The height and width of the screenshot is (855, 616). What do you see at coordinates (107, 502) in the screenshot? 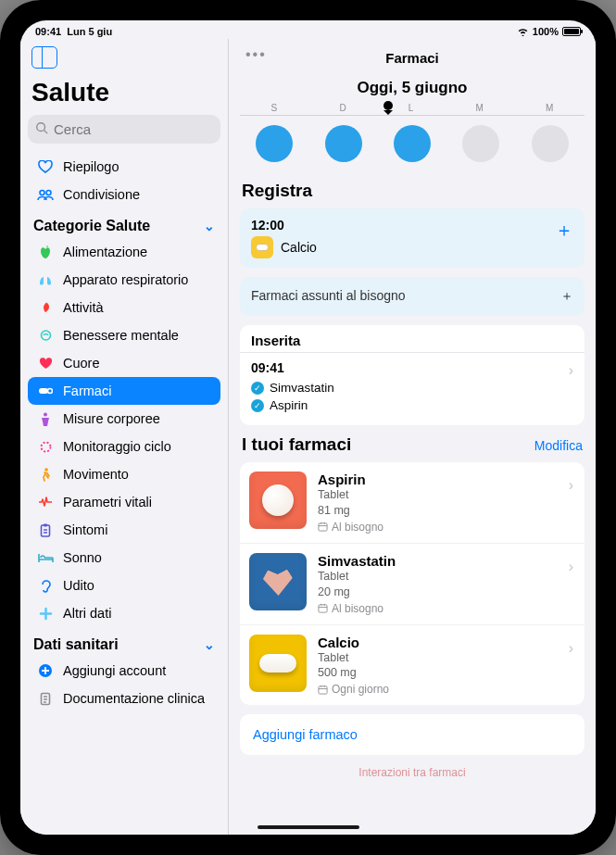
I see `sidebar-item-label: Parametri vitali` at bounding box center [107, 502].